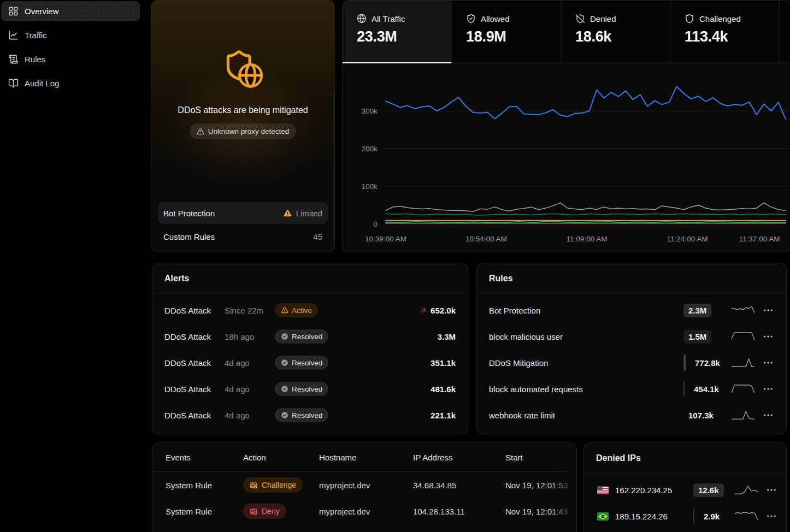 This screenshot has height=532, width=790. What do you see at coordinates (249, 131) in the screenshot?
I see `proxy-warning-text: Unknown proxy detected` at bounding box center [249, 131].